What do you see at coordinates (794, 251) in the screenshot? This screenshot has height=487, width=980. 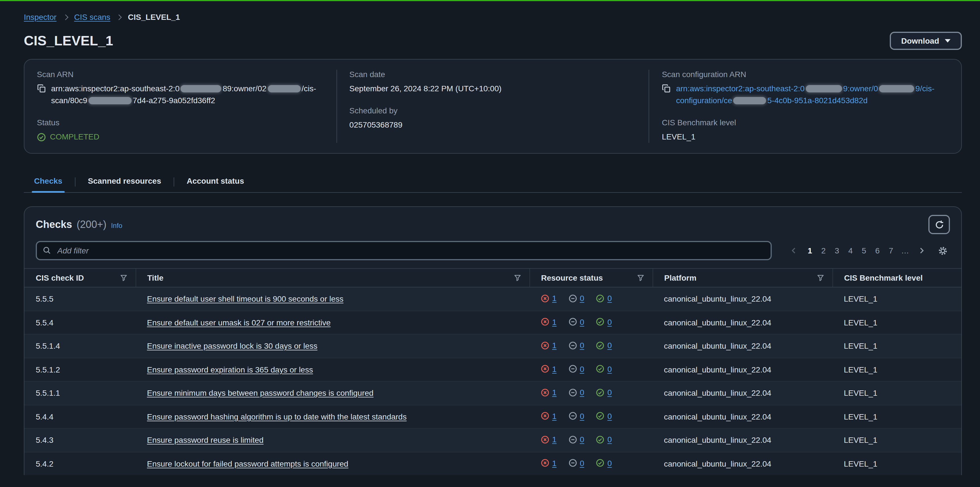 I see `previous-page-button` at bounding box center [794, 251].